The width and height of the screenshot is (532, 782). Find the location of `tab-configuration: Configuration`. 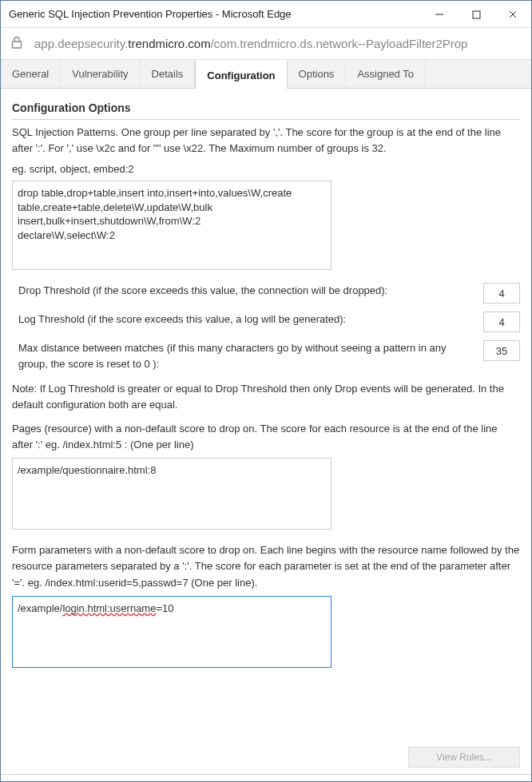

tab-configuration: Configuration is located at coordinates (241, 74).